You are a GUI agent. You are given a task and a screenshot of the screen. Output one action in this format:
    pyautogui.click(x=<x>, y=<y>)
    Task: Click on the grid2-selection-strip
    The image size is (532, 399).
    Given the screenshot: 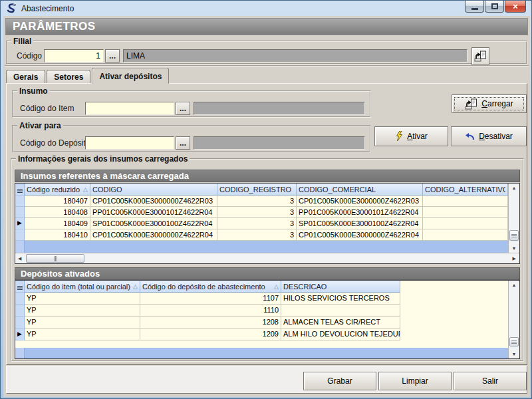 What is the action you would take?
    pyautogui.click(x=262, y=353)
    